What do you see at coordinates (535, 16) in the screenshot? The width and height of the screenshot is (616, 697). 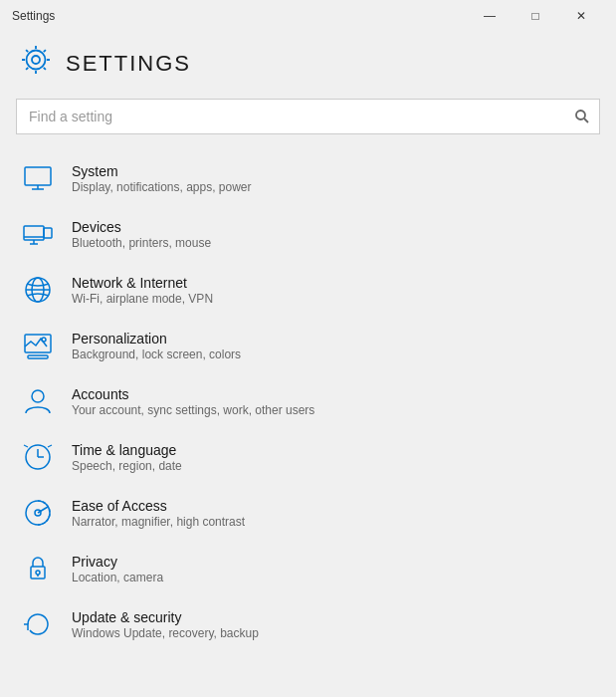 I see `maximize-button: □` at bounding box center [535, 16].